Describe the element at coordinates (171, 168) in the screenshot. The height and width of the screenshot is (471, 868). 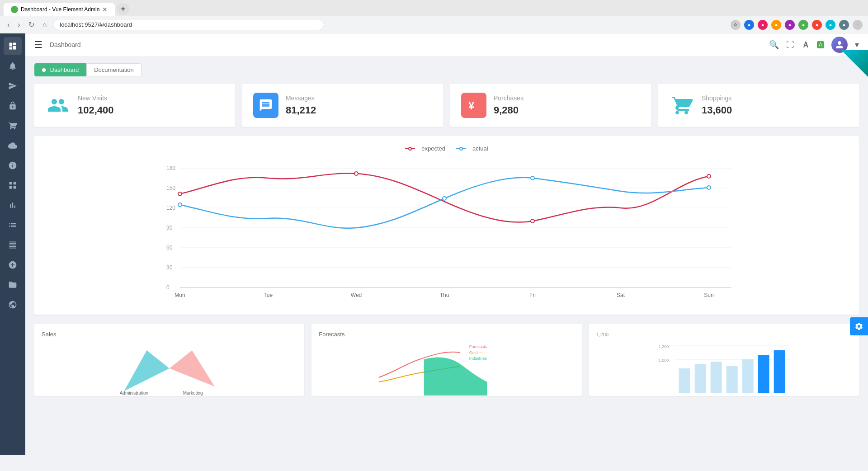
I see `svg-text: 180` at that location.